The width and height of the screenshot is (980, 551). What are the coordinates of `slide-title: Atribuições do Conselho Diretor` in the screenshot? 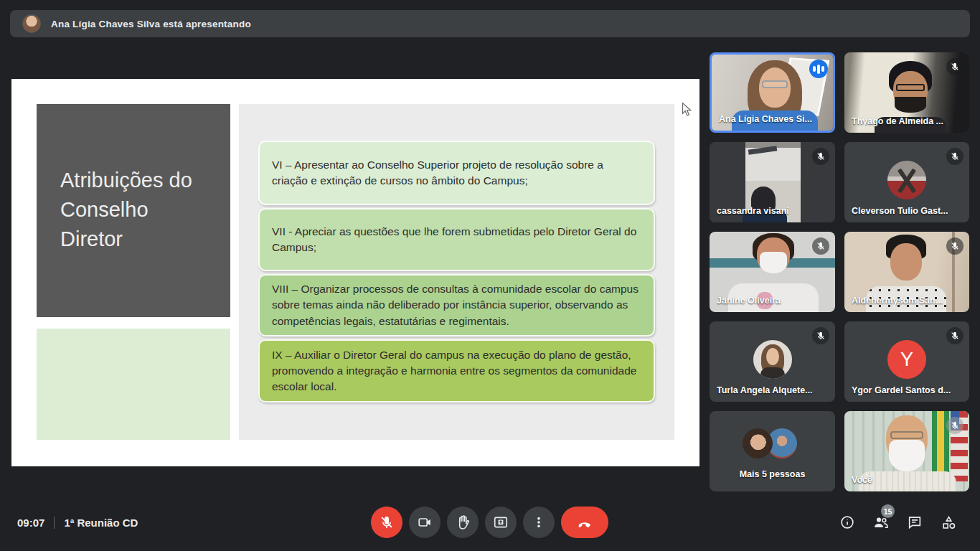 It's located at (122, 179).